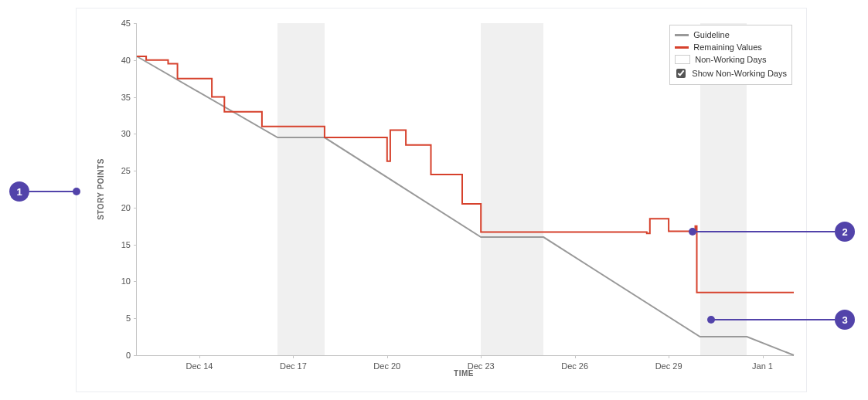  Describe the element at coordinates (682, 59) in the screenshot. I see `legend-swatch-nonworking` at that location.